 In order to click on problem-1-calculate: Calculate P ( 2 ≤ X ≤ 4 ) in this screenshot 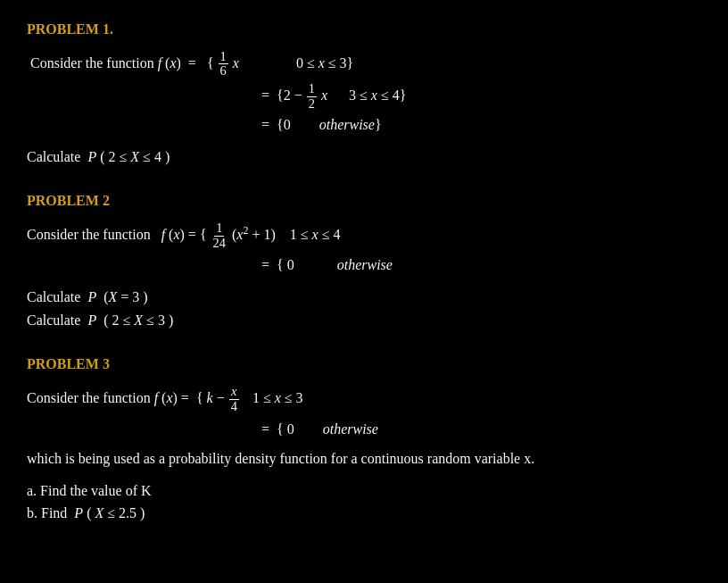, I will do `click(364, 157)`.